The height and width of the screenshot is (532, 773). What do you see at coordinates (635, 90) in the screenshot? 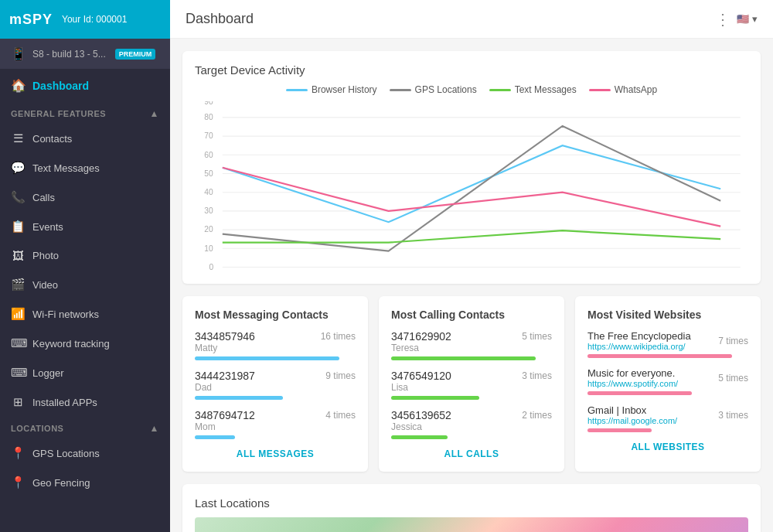
I see `legend-label: WhatsApp` at bounding box center [635, 90].